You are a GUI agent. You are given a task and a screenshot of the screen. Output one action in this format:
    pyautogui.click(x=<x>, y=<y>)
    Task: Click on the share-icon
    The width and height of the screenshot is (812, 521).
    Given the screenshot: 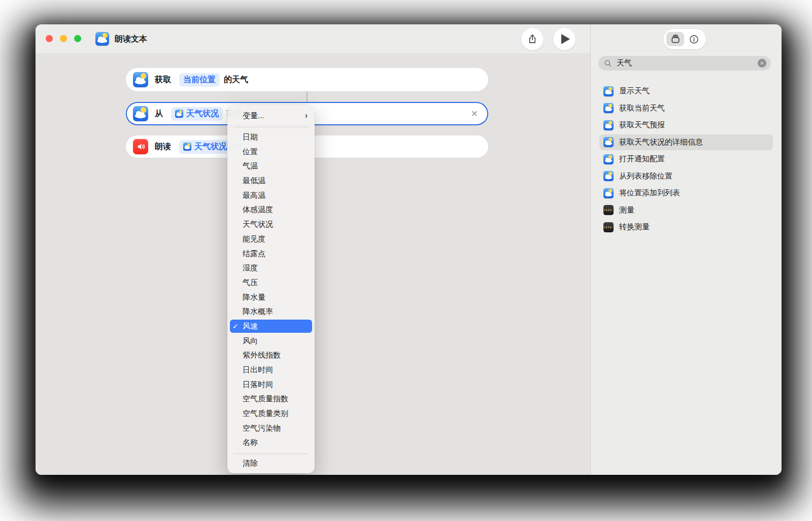 What is the action you would take?
    pyautogui.click(x=532, y=39)
    